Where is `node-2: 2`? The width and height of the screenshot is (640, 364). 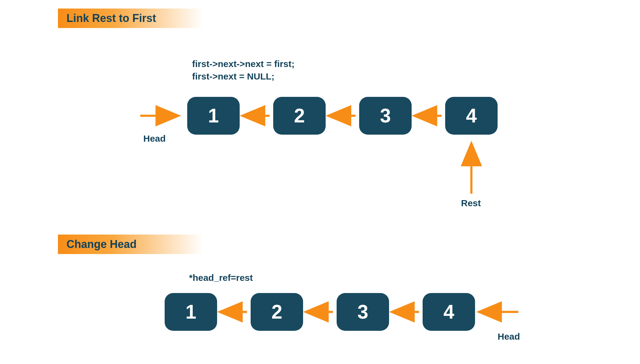
node-2: 2 is located at coordinates (299, 116).